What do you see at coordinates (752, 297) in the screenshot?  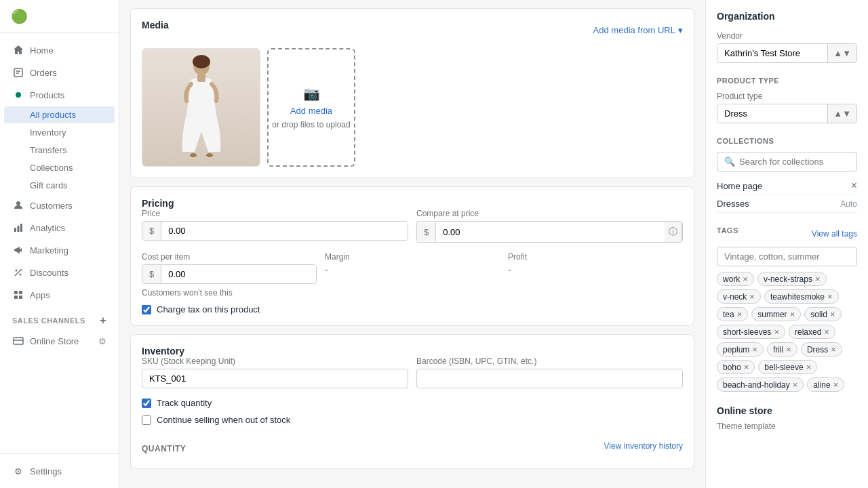 I see `tag-v-neck-remove: ×` at bounding box center [752, 297].